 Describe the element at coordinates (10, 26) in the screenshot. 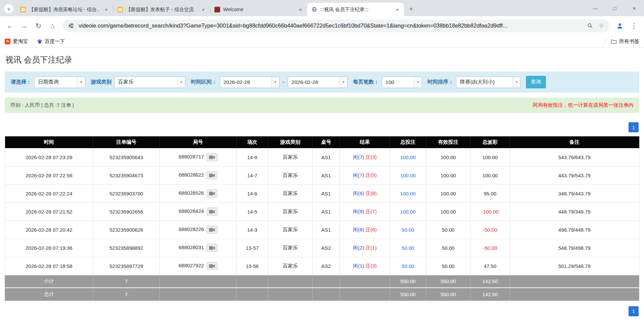

I see `back-icon: ←` at that location.